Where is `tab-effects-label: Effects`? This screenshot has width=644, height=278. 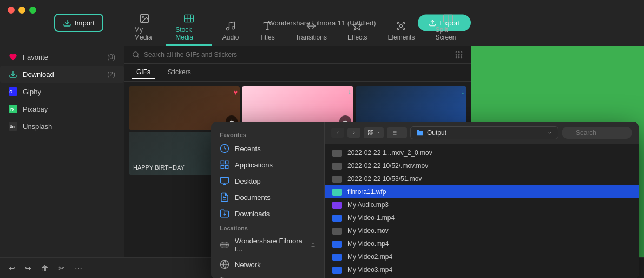
tab-effects-label: Effects is located at coordinates (357, 37).